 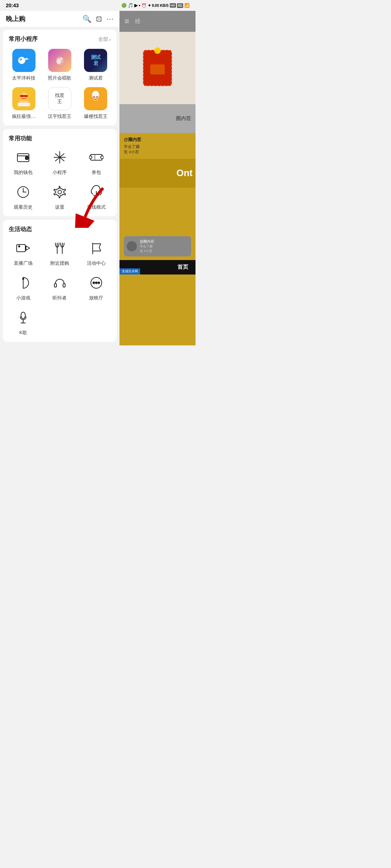 What do you see at coordinates (96, 263) in the screenshot?
I see `activity-label: 活动中心` at bounding box center [96, 263].